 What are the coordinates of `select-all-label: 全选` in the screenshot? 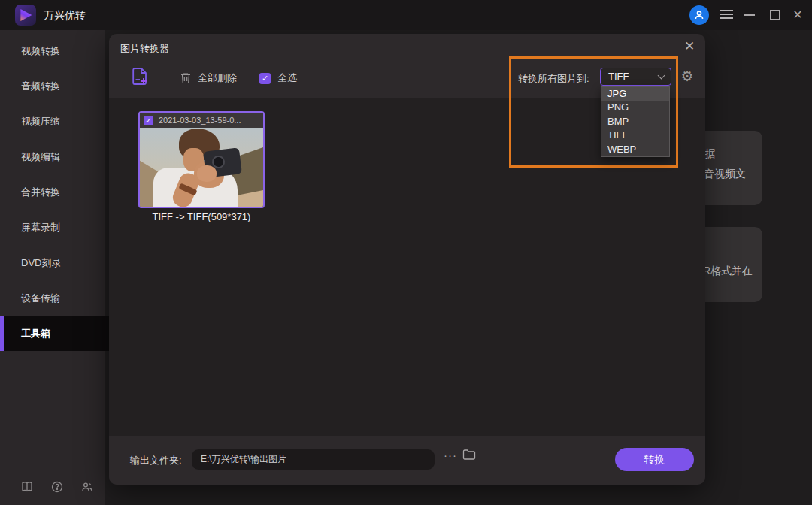 It's located at (287, 78).